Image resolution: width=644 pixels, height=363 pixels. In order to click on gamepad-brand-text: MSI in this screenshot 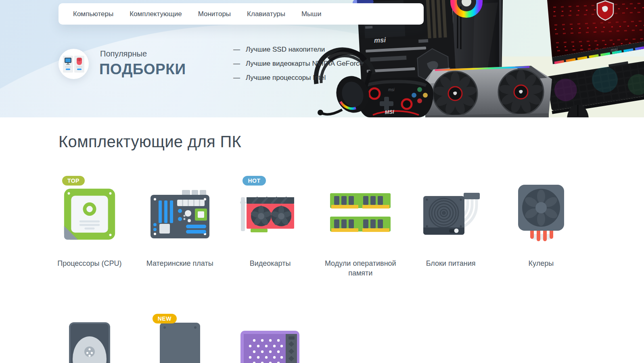, I will do `click(389, 112)`.